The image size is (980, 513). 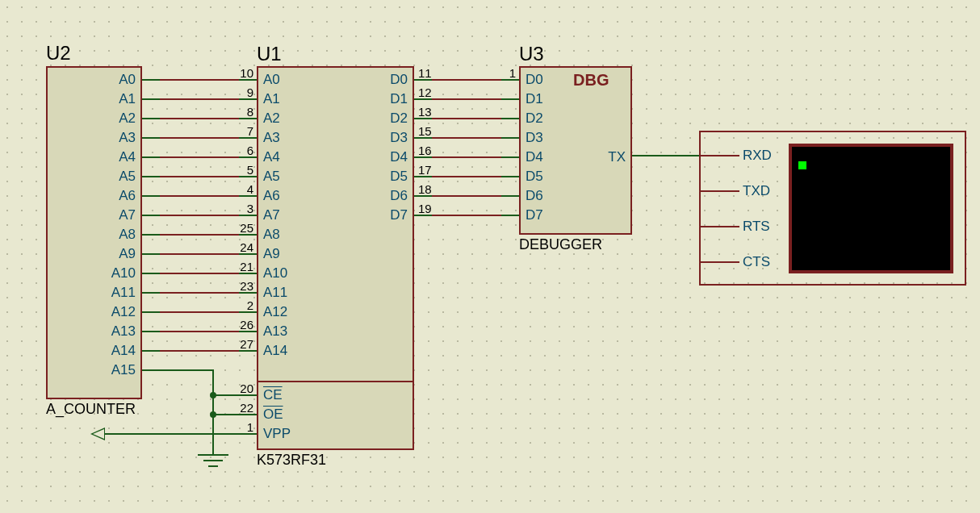 What do you see at coordinates (425, 150) in the screenshot?
I see `u1-rnum-d4: 16` at bounding box center [425, 150].